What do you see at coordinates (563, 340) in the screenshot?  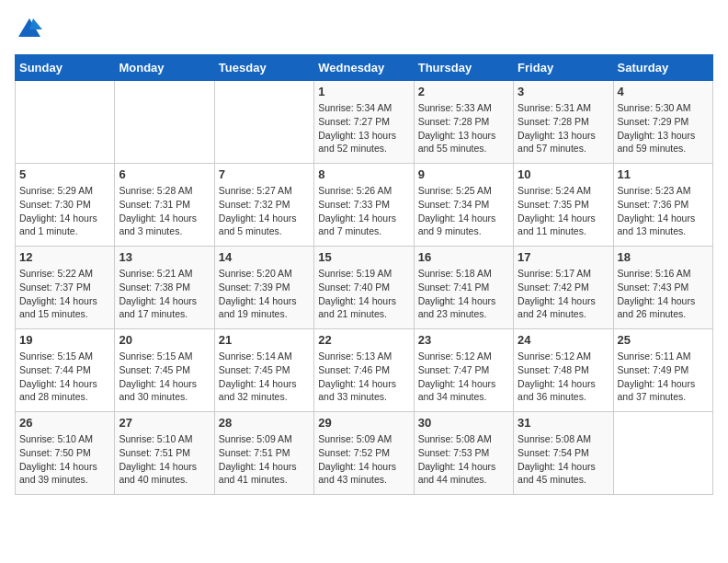 I see `day-number: 24` at bounding box center [563, 340].